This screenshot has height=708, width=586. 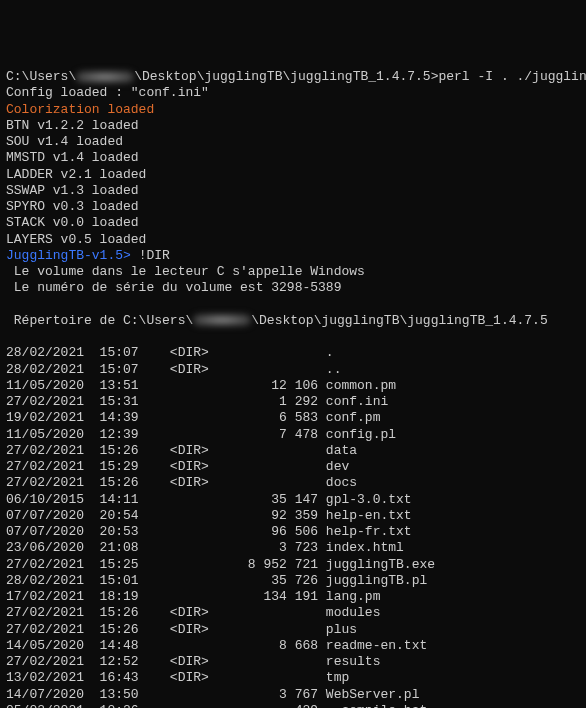 I want to click on dir-entry: 27/02/2021 15:29 <DIR> dev, so click(x=293, y=467).